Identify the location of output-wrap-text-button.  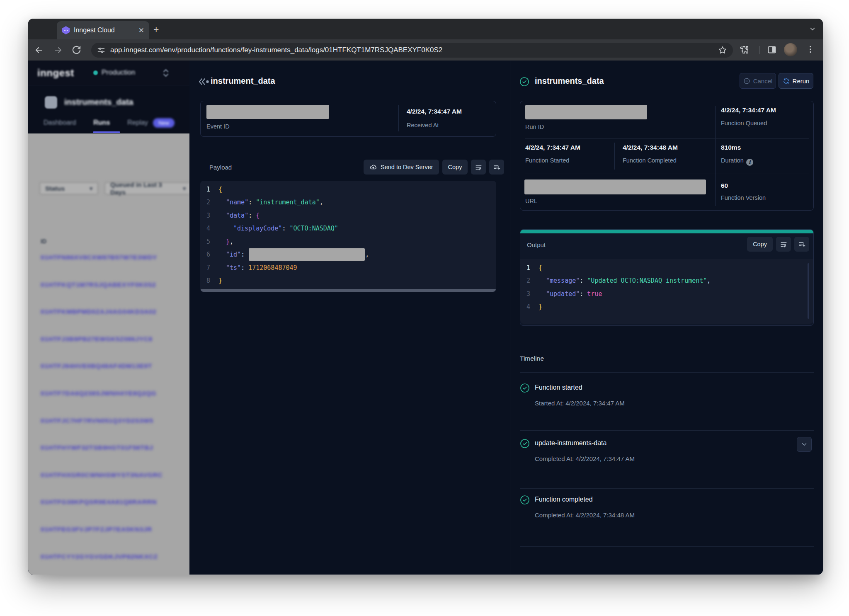
(784, 244).